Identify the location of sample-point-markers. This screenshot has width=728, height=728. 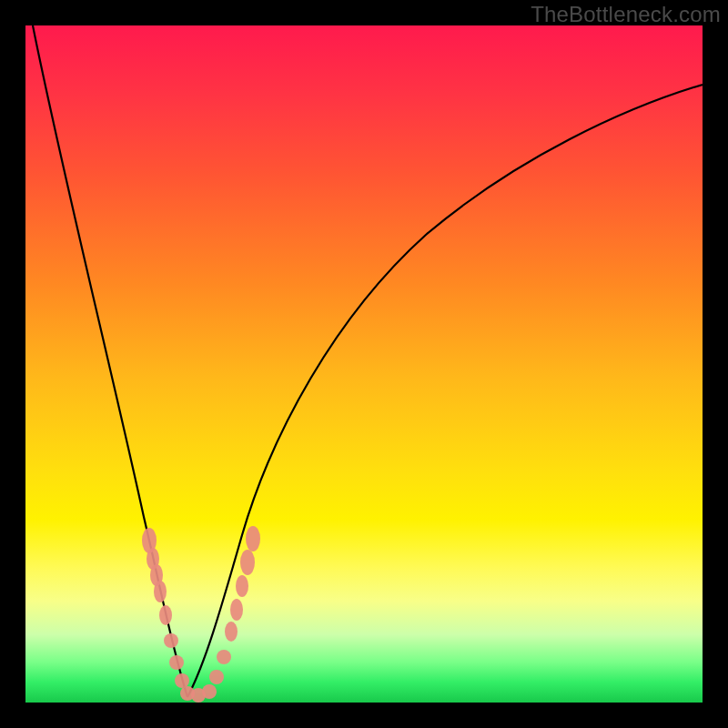
(201, 614).